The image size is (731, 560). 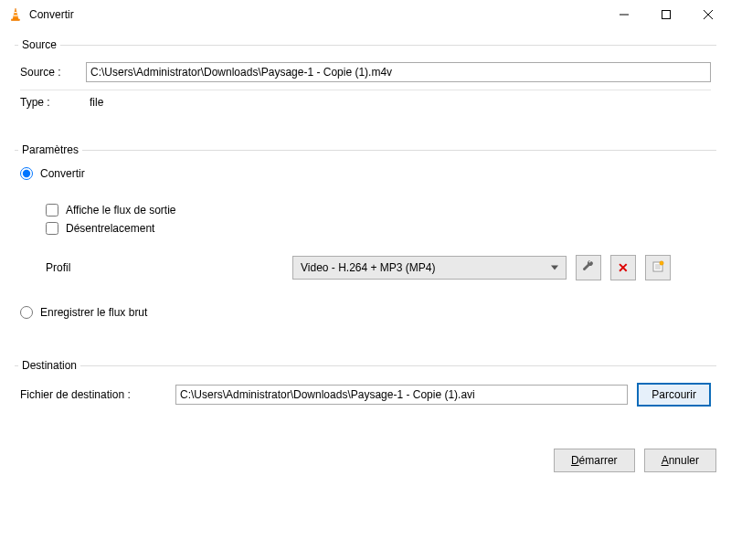 What do you see at coordinates (62, 174) in the screenshot?
I see `convert-radio-label: Convertir` at bounding box center [62, 174].